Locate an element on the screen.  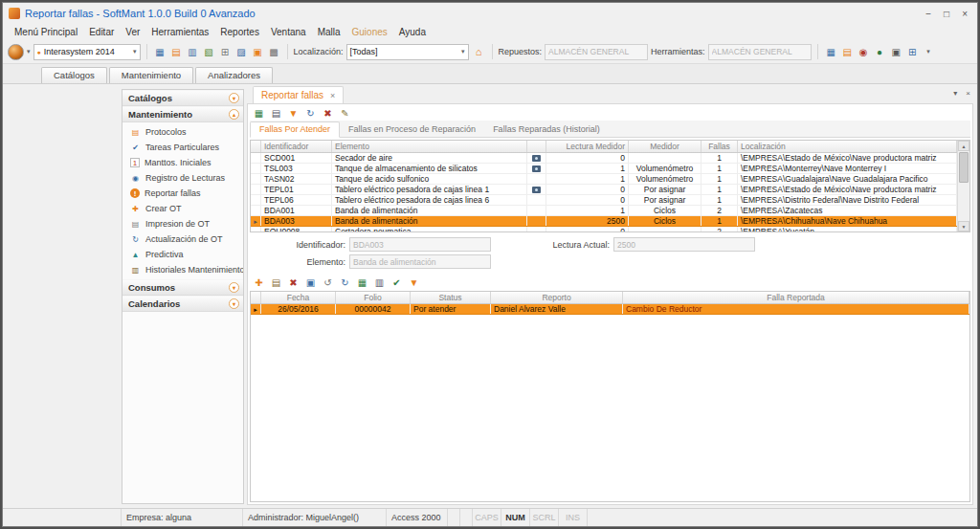
sidebar-group-calendarios: Calendarios ▾ is located at coordinates (183, 304).